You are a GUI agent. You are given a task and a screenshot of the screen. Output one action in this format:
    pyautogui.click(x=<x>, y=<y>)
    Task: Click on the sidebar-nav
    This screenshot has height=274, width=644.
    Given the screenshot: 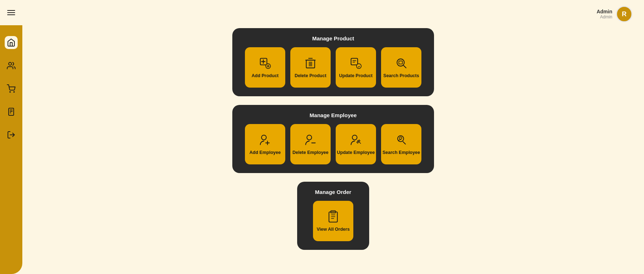 What is the action you would take?
    pyautogui.click(x=11, y=89)
    